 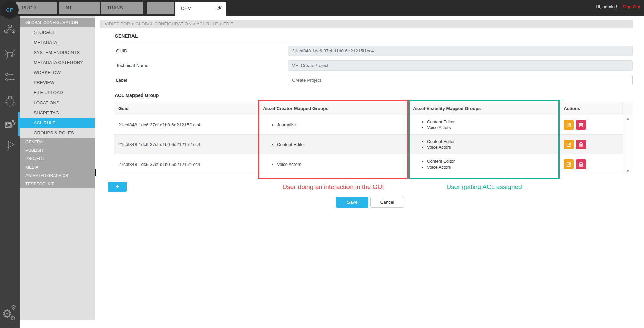 I want to click on env-tab-prod: PROD, so click(x=37, y=8).